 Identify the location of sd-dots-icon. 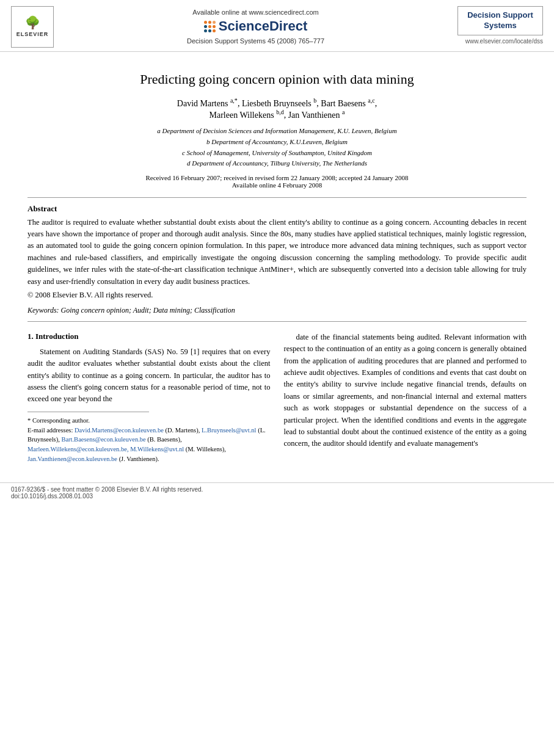
(210, 27).